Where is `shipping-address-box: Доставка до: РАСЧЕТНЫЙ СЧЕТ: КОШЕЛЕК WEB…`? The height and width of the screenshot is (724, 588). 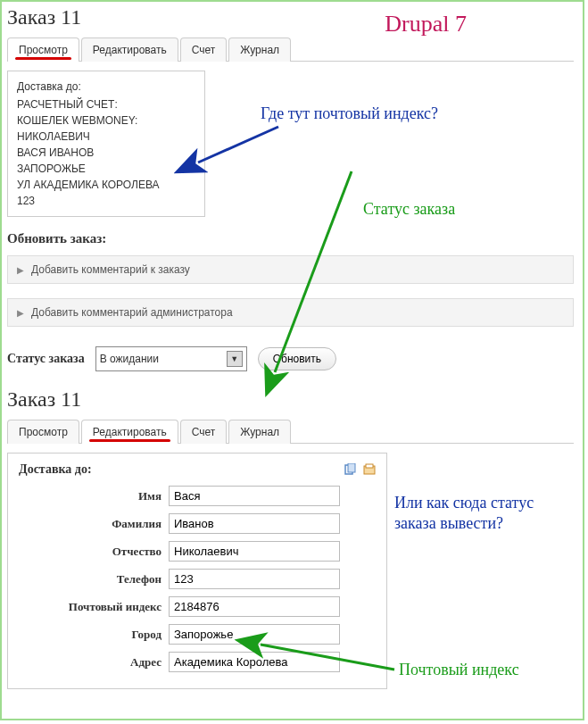 shipping-address-box: Доставка до: РАСЧЕТНЫЙ СЧЕТ: КОШЕЛЕК WEB… is located at coordinates (106, 144).